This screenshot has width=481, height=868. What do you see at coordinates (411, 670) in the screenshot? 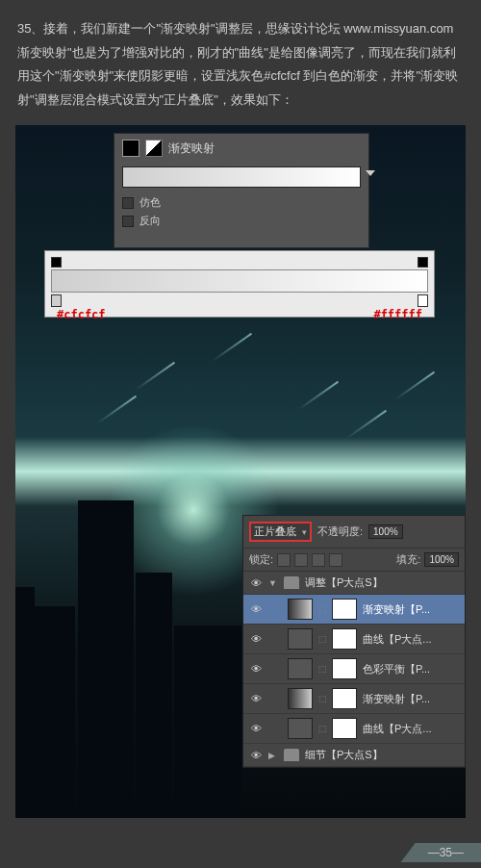
I see `layer-name: 色彩平衡【P...` at bounding box center [411, 670].